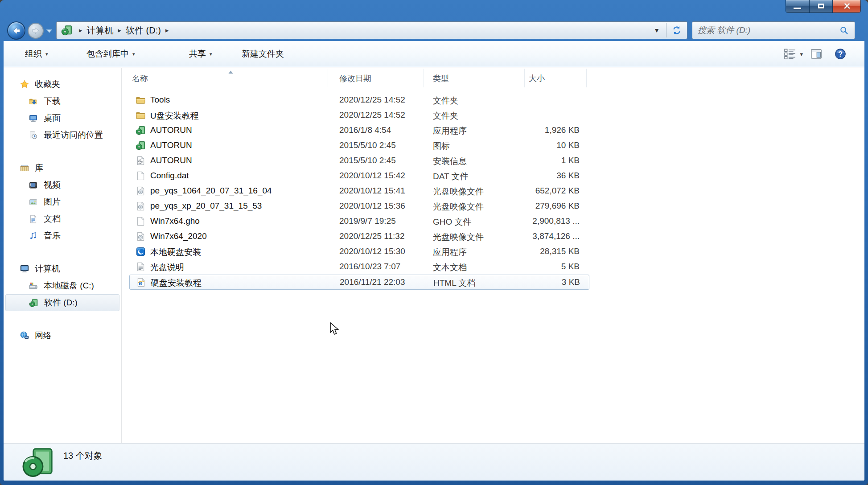 Image resolution: width=868 pixels, height=485 pixels. I want to click on sidebar-item: 图片, so click(62, 202).